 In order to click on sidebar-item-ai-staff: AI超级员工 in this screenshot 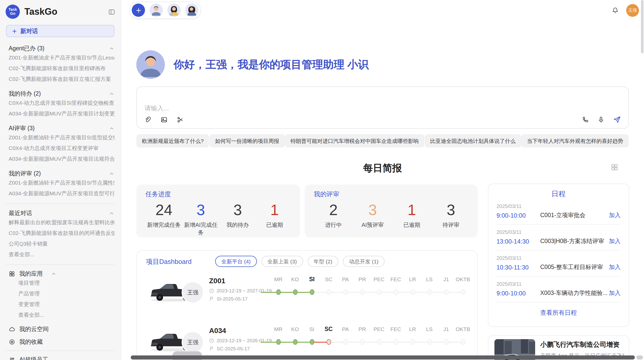, I will do `click(62, 358)`.